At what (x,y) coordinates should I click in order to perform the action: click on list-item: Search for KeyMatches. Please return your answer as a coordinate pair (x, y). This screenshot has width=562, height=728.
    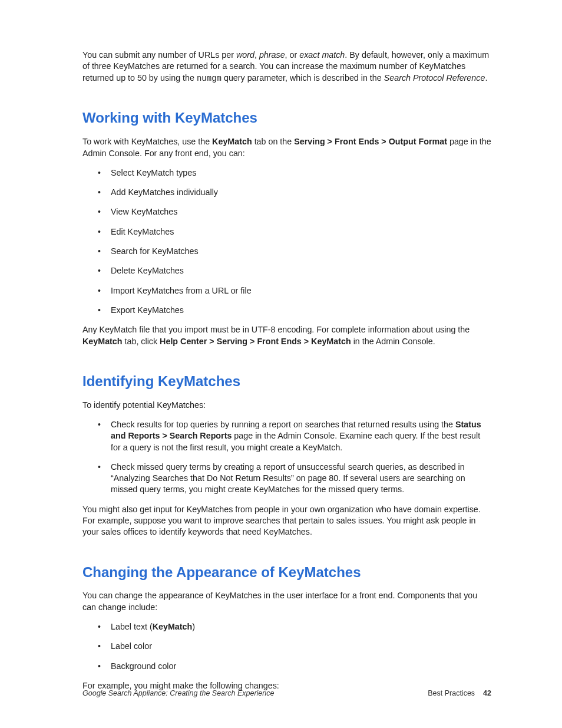
    Looking at the image, I should click on (295, 251).